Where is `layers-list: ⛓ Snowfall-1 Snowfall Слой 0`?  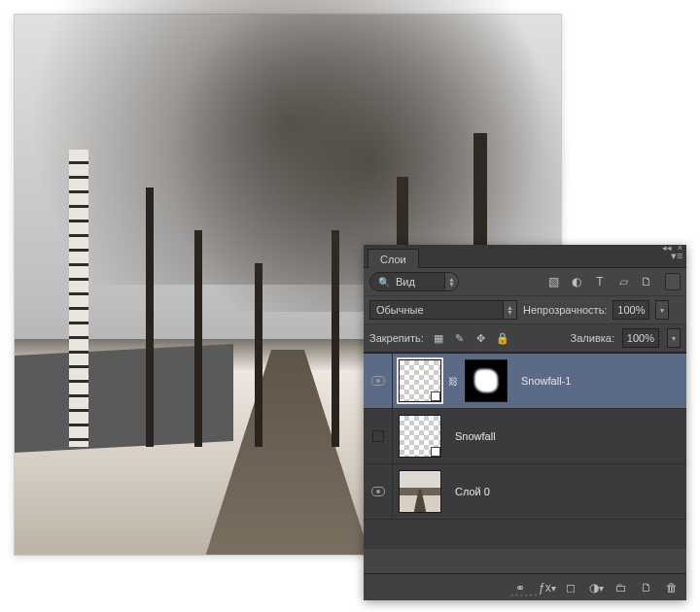
layers-list: ⛓ Snowfall-1 Snowfall Слой 0 is located at coordinates (525, 451).